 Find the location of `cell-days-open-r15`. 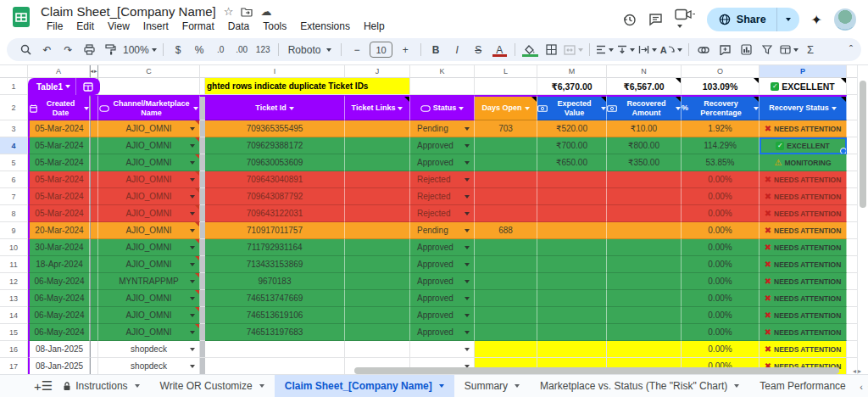

cell-days-open-r15 is located at coordinates (506, 333).